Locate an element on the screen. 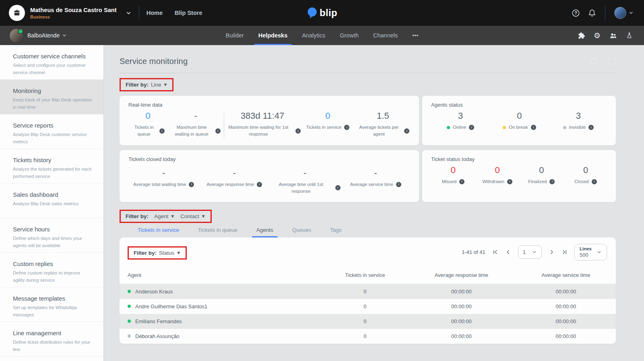  lab-flask-icon is located at coordinates (630, 35).